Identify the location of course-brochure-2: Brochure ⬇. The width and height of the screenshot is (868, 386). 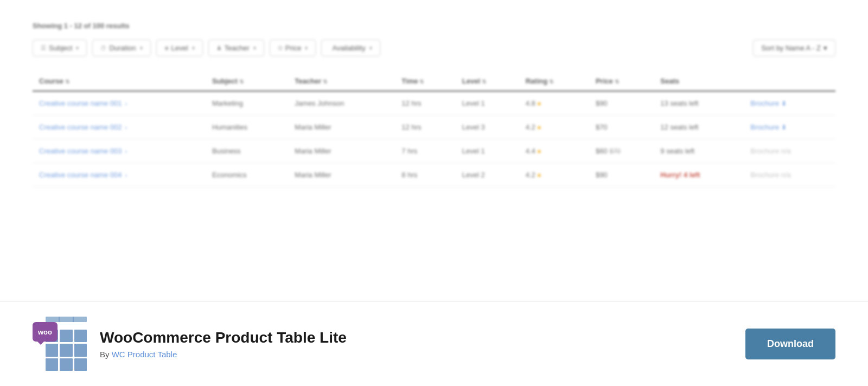
(790, 127).